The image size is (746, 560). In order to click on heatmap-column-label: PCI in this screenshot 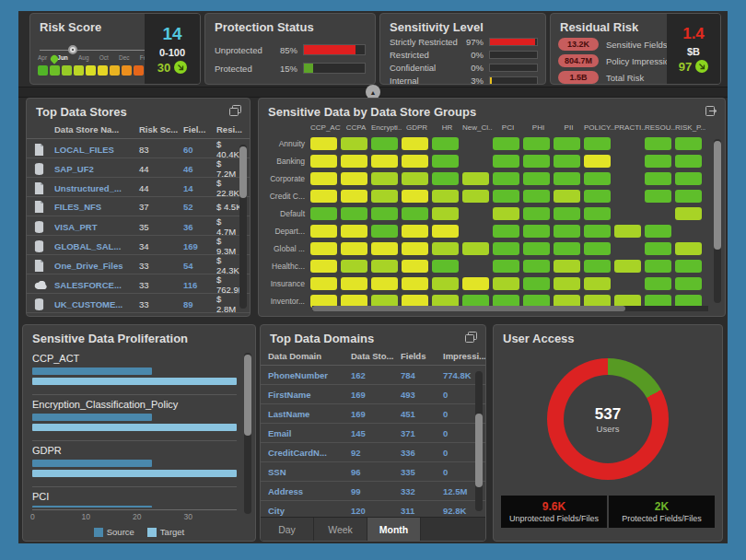, I will do `click(508, 127)`.